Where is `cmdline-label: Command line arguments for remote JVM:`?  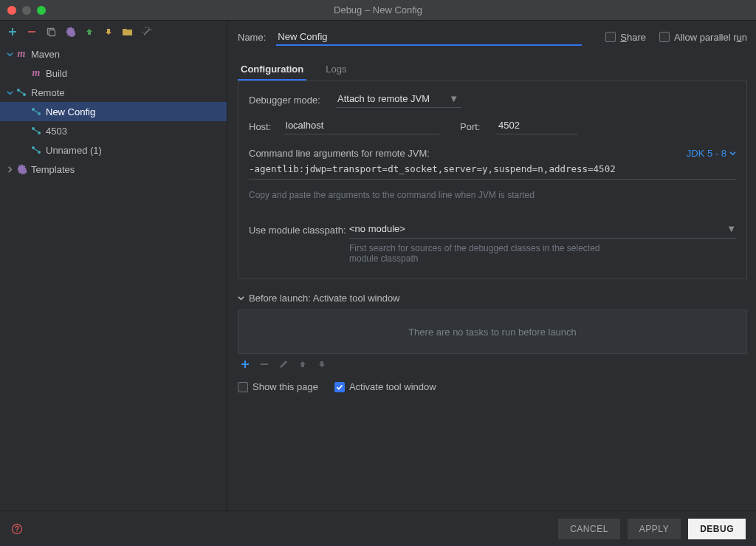
cmdline-label: Command line arguments for remote JVM: is located at coordinates (340, 154).